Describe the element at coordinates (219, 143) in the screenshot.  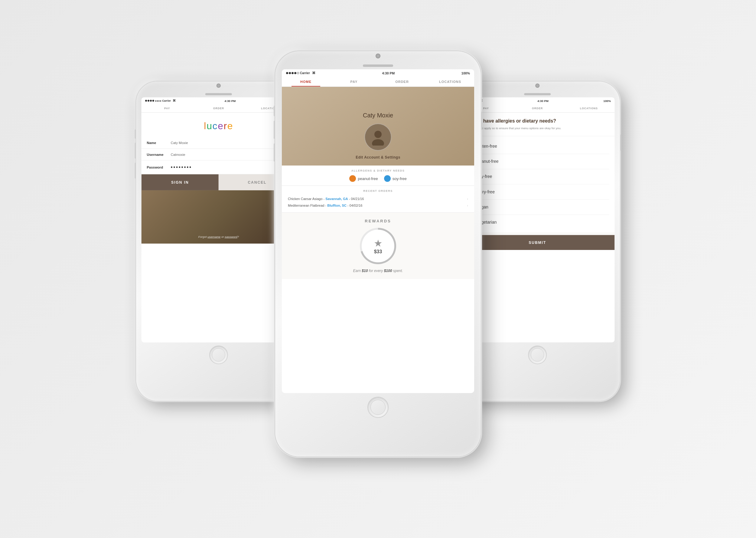
I see `name-field: Name Caty Moxie` at that location.